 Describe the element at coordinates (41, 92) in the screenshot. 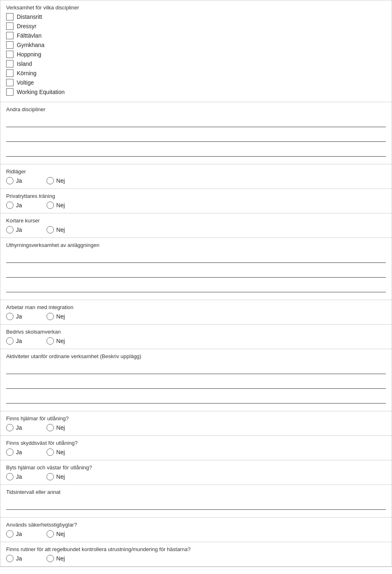

I see `label-working-equitation: Working Equitation` at that location.